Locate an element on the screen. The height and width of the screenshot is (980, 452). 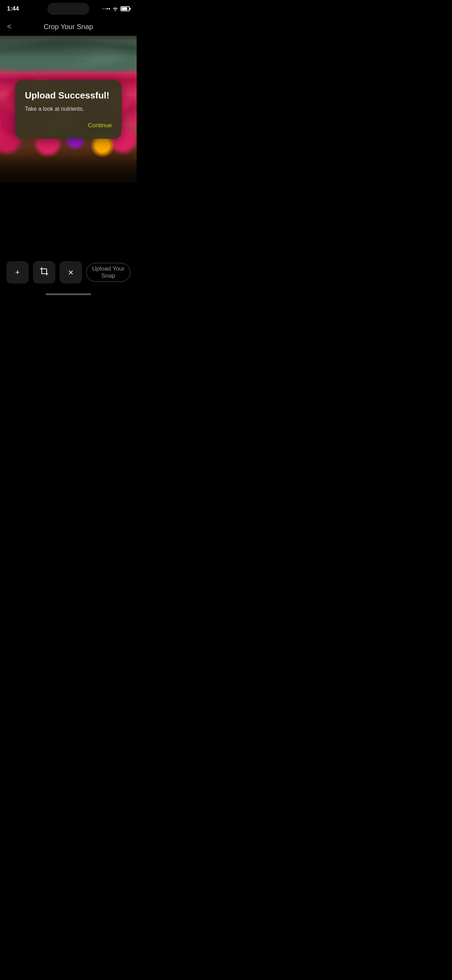
status-time: 1:44 is located at coordinates (13, 9).